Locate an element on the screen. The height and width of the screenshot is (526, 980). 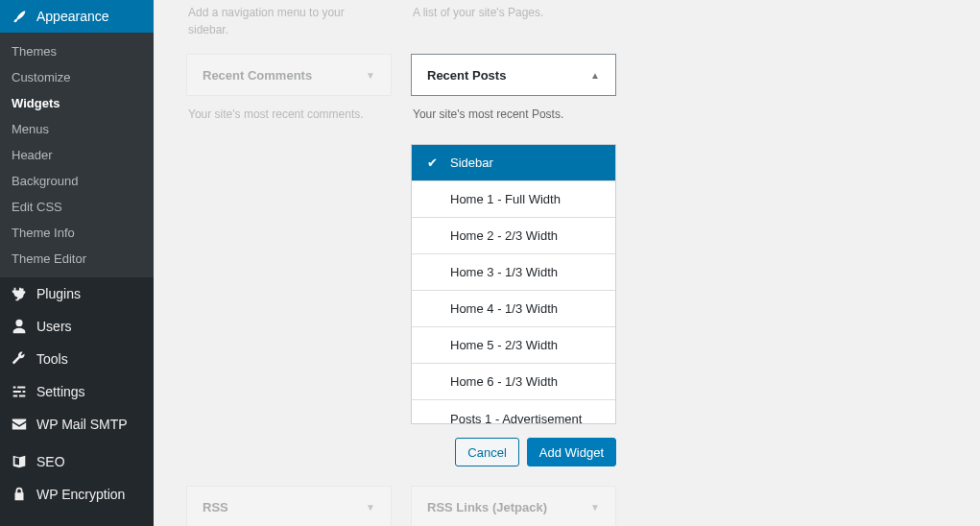
sidebar-item-wp-mail-smtp: WP Mail SMTP is located at coordinates (77, 424).